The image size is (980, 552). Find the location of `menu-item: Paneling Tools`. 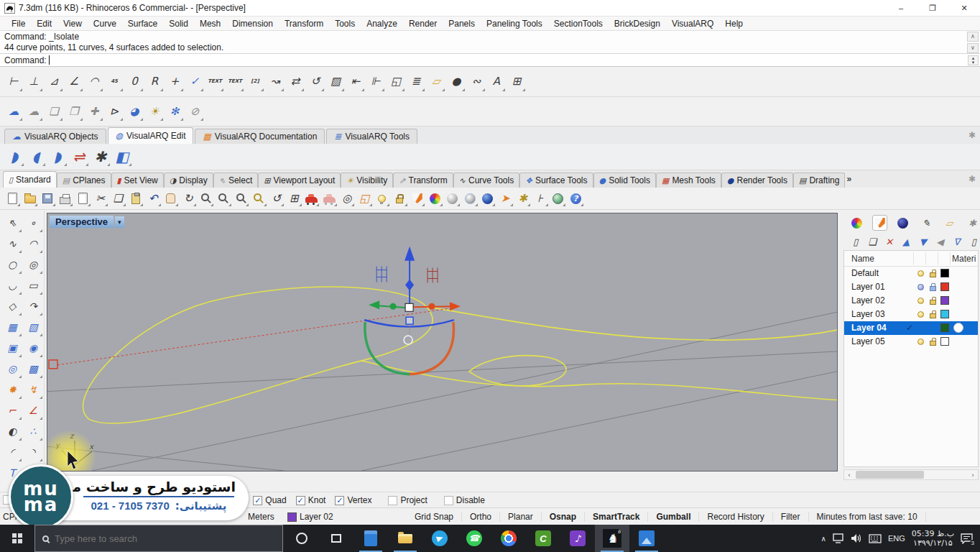

menu-item: Paneling Tools is located at coordinates (514, 24).